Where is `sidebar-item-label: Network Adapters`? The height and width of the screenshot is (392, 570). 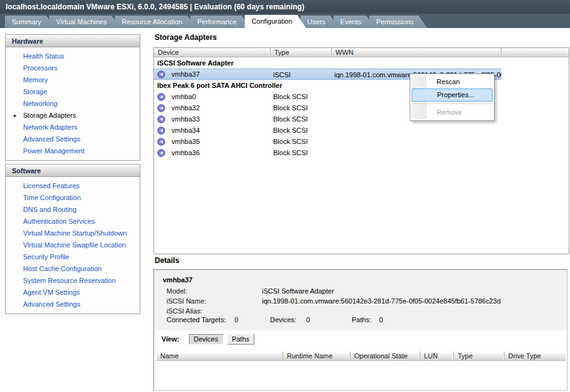 sidebar-item-label: Network Adapters is located at coordinates (50, 127).